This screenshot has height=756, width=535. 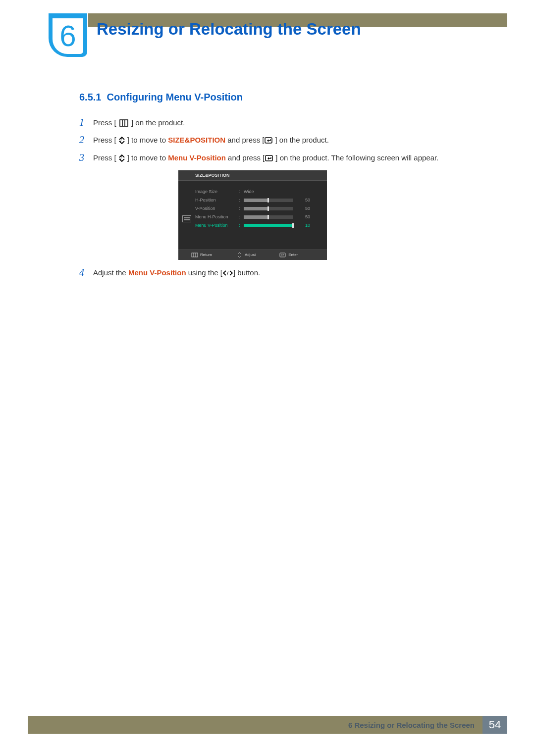 What do you see at coordinates (229, 29) in the screenshot?
I see `chapter-title: Resizing or Relocating the Screen` at bounding box center [229, 29].